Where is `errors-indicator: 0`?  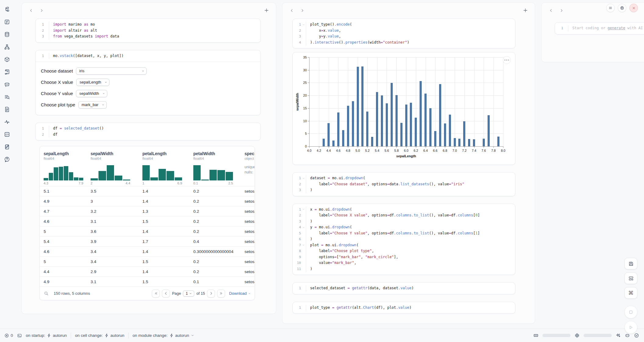 errors-indicator: 0 is located at coordinates (9, 336).